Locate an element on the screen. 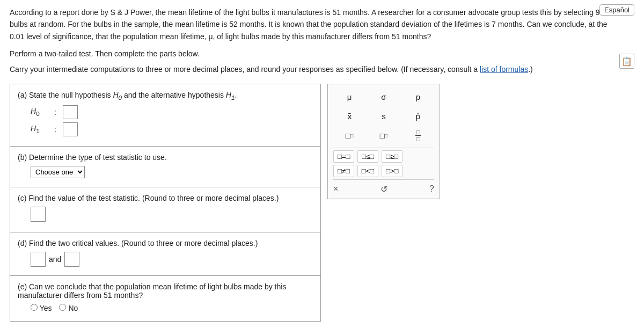 The height and width of the screenshot is (328, 644). rel-row-2: □≠□ □<□ □>□ is located at coordinates (384, 171).